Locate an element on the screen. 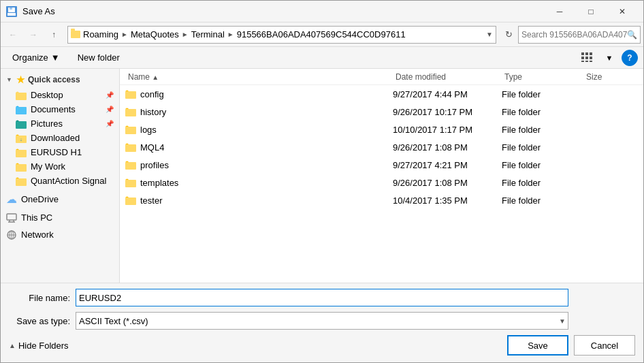 Image resolution: width=644 pixels, height=363 pixels. col-header-size: Size is located at coordinates (611, 77).